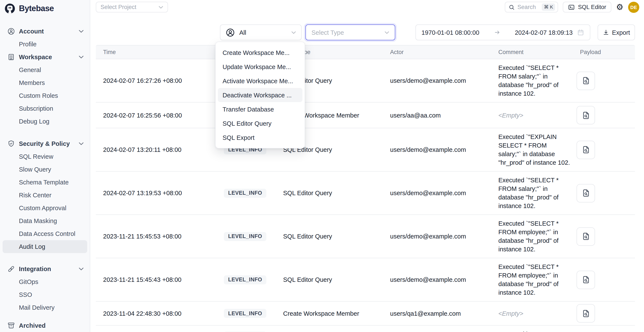  I want to click on cell-time: 2023-11-21 15:45:43 +08:00, so click(164, 280).